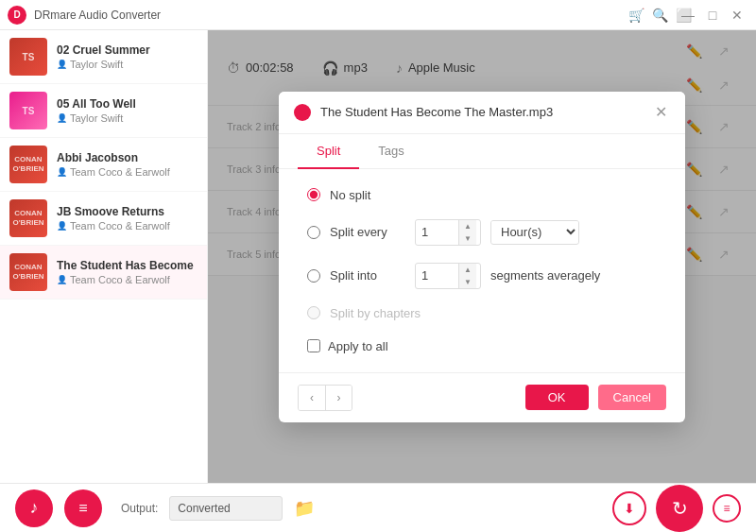  I want to click on app-logo: D, so click(17, 15).